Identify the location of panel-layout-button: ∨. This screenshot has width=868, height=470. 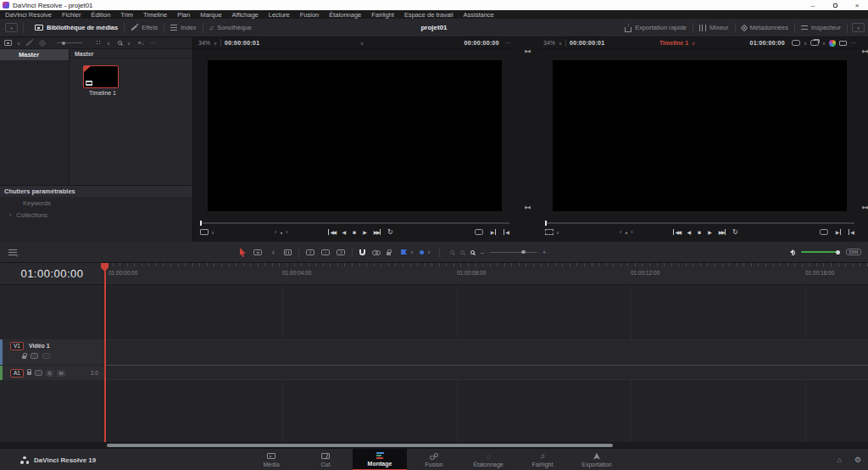
(12, 27).